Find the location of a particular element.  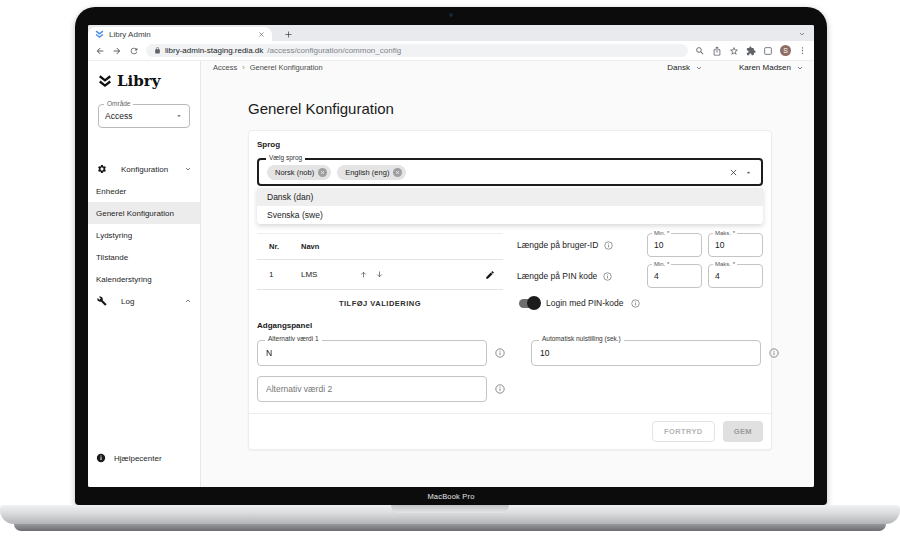

move-down-icon is located at coordinates (380, 274).